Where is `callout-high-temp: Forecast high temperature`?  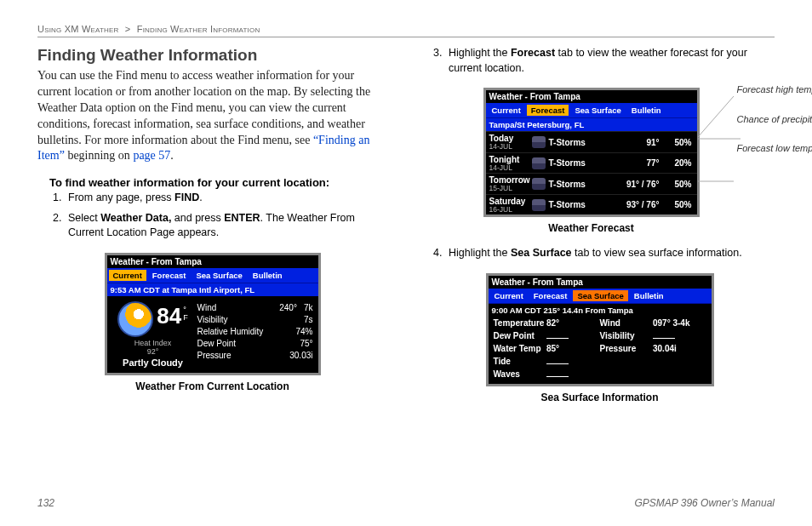 callout-high-temp: Forecast high temperature is located at coordinates (775, 90).